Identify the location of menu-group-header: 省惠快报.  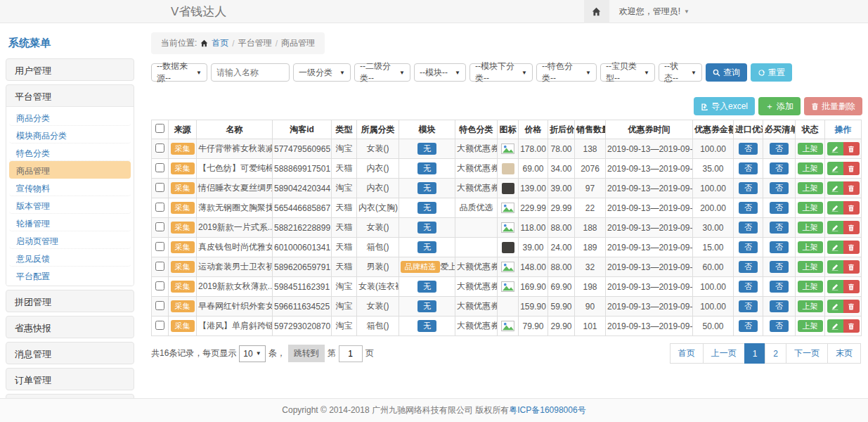
(70, 327).